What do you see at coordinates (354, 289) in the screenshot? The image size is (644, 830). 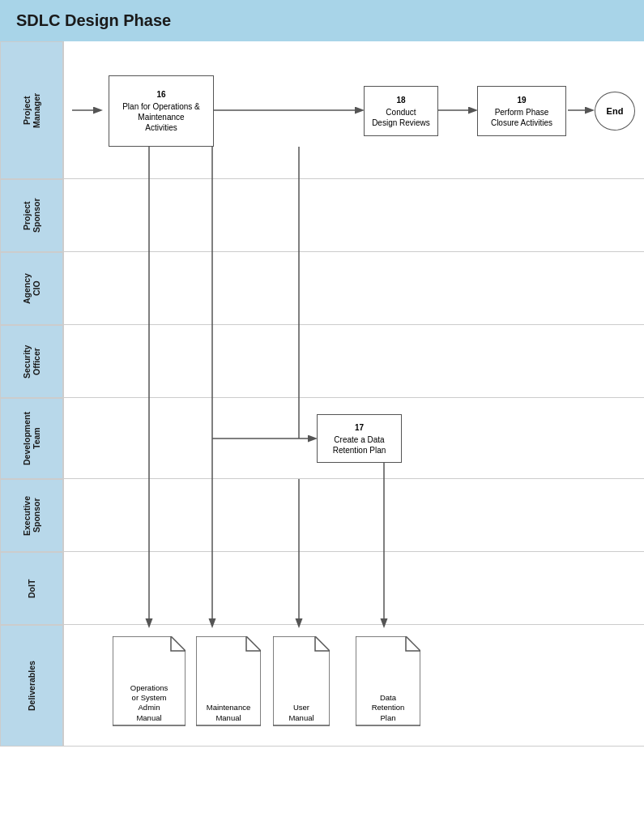 I see `ac-row-svg` at bounding box center [354, 289].